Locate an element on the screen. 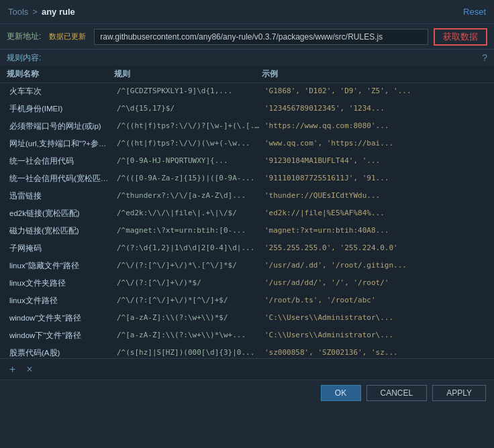 The image size is (494, 448). table-row: 必须带端口号的网址(或ip)/^((ht|f)tps?:\/\/)?[\w-]+… is located at coordinates (247, 127).